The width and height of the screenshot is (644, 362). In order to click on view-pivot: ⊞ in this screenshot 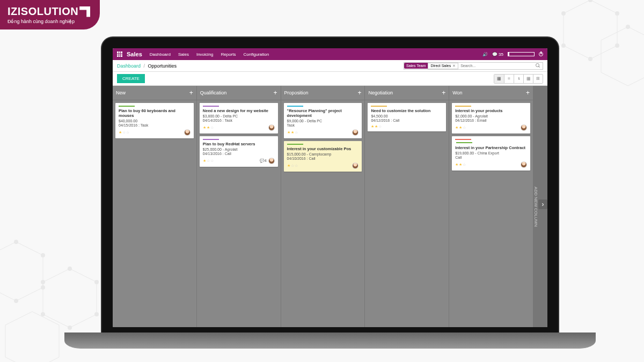, I will do `click(538, 79)`.